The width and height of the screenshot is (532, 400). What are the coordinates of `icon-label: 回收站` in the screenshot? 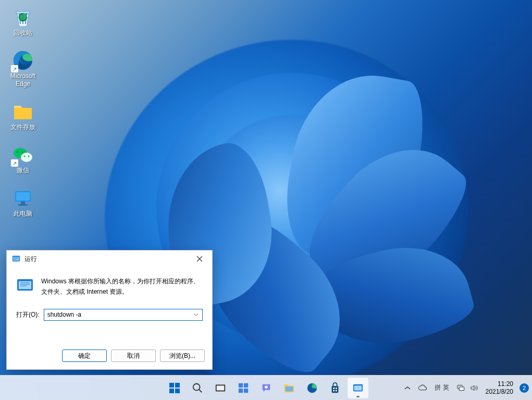 It's located at (23, 33).